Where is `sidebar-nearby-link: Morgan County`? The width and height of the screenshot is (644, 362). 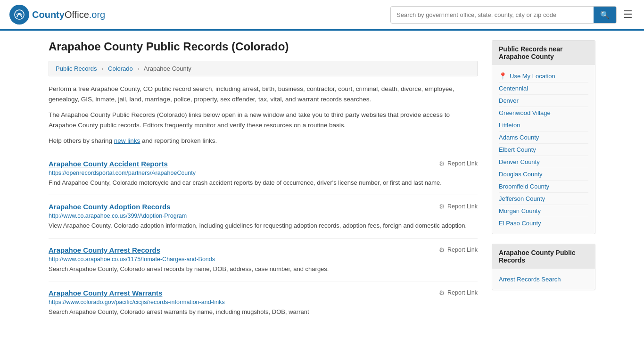
sidebar-nearby-link: Morgan County is located at coordinates (544, 211).